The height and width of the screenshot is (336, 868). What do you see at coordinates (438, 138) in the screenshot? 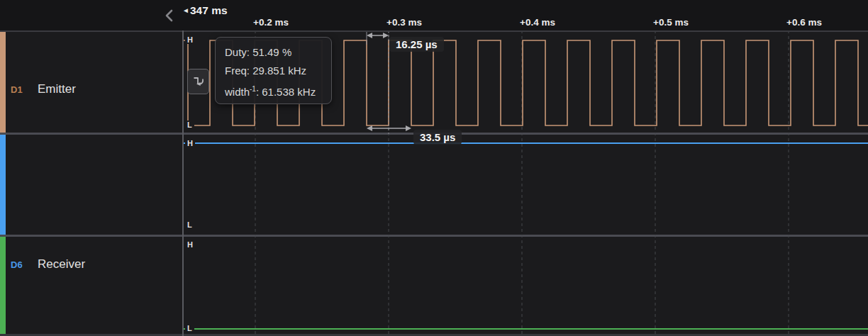
I see `measurement-period-label: 33.5 µs` at bounding box center [438, 138].